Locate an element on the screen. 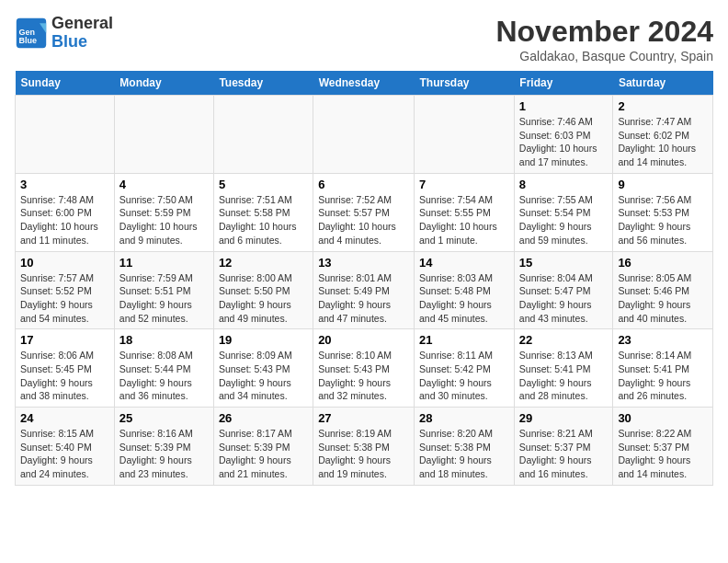  day-info: Sunrise: 8:16 AMSunset: 5:39 PMDaylight:… is located at coordinates (164, 454).